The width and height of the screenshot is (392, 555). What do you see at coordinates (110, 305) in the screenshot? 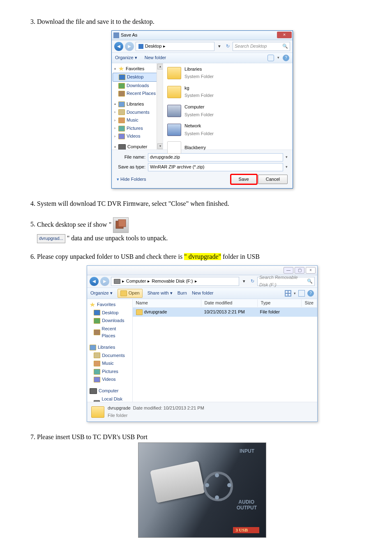
I see `nav-favorites: Favorites` at bounding box center [110, 305].